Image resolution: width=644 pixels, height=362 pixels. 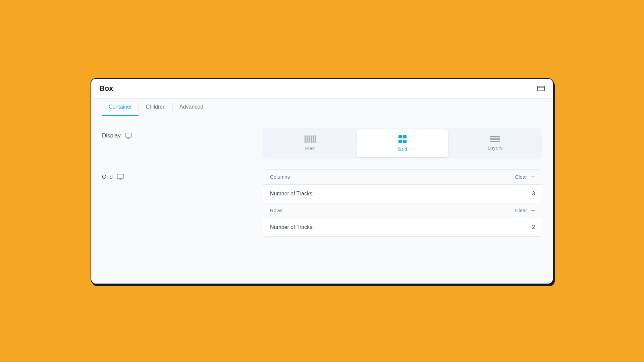 I want to click on columns-tracks-label: Number of Tracks:, so click(x=292, y=194).